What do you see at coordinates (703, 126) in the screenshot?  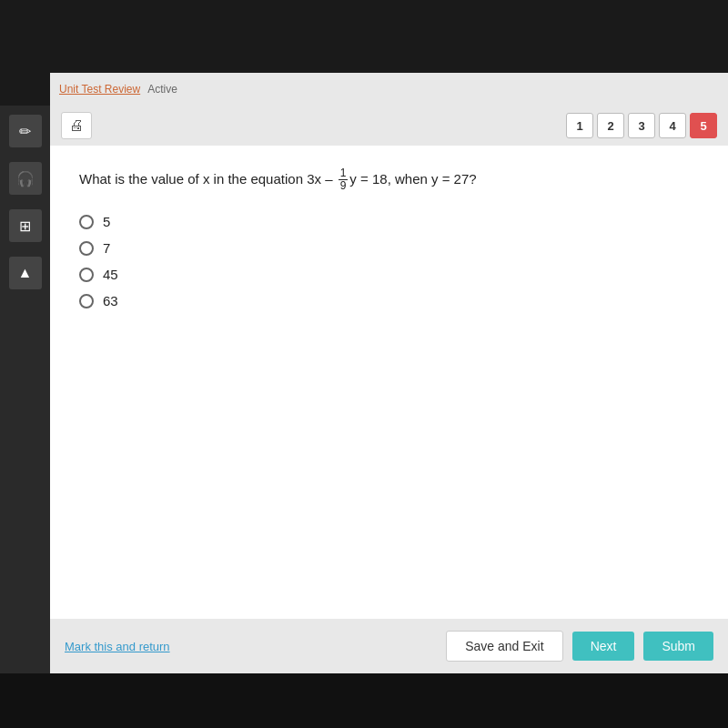 I see `tab-question-5: 5` at bounding box center [703, 126].